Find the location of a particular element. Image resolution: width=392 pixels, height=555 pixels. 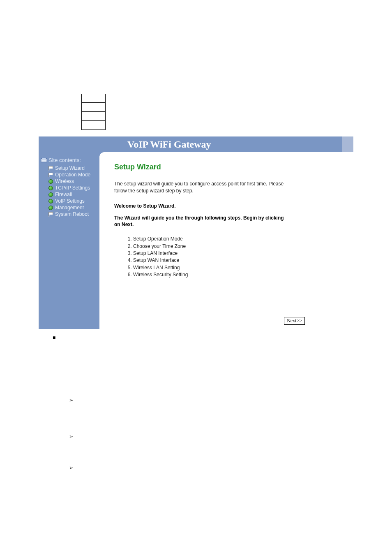

header-accent is located at coordinates (348, 144).